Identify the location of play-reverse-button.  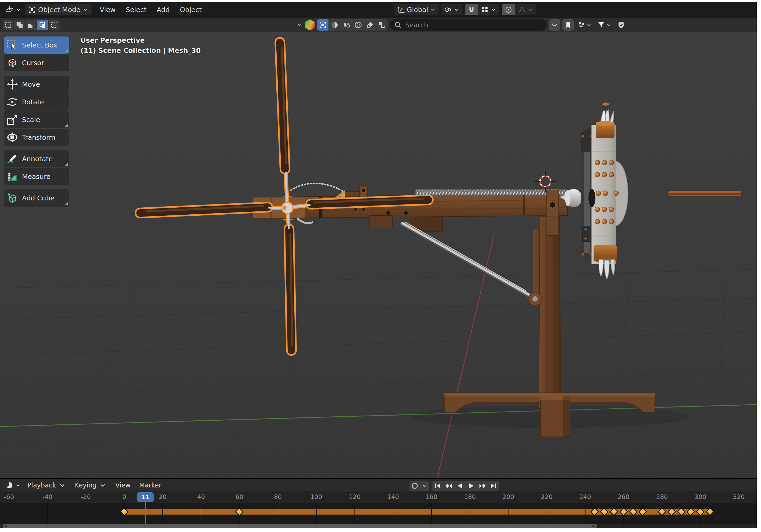
(460, 486).